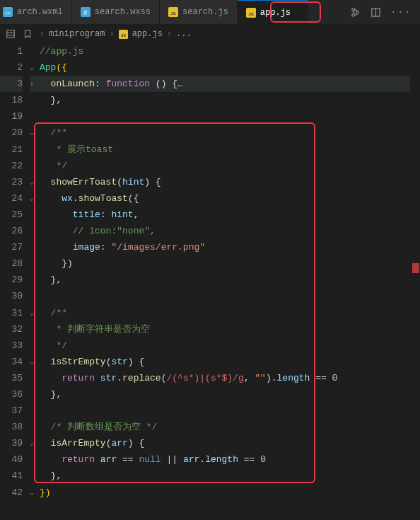 This screenshot has height=520, width=420. I want to click on line-number: 26, so click(11, 231).